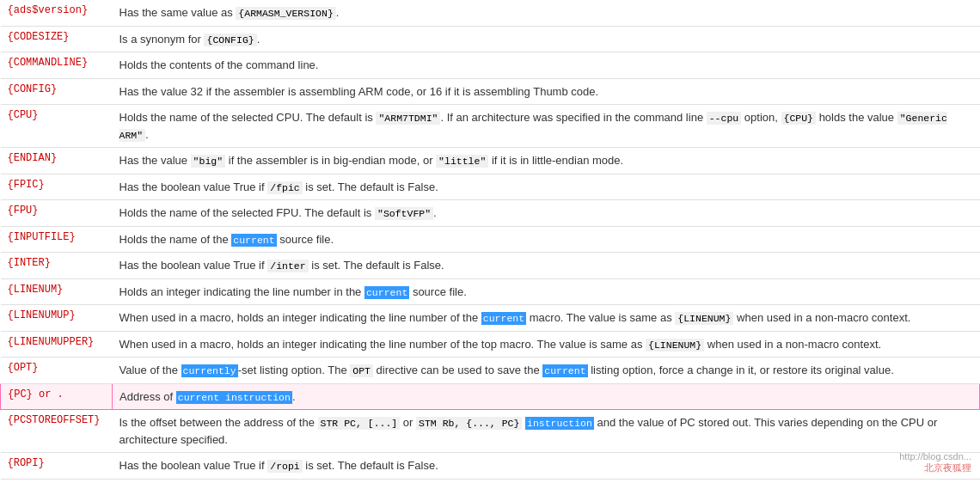 Image resolution: width=980 pixels, height=483 pixels. What do you see at coordinates (547, 481) in the screenshot?
I see `desc-cell: Has the boolean value True if /rwpi is s…` at bounding box center [547, 481].